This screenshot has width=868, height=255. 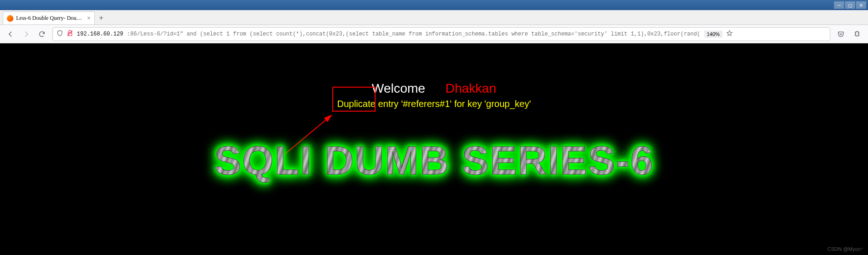 I want to click on arrow-left-icon, so click(x=11, y=34).